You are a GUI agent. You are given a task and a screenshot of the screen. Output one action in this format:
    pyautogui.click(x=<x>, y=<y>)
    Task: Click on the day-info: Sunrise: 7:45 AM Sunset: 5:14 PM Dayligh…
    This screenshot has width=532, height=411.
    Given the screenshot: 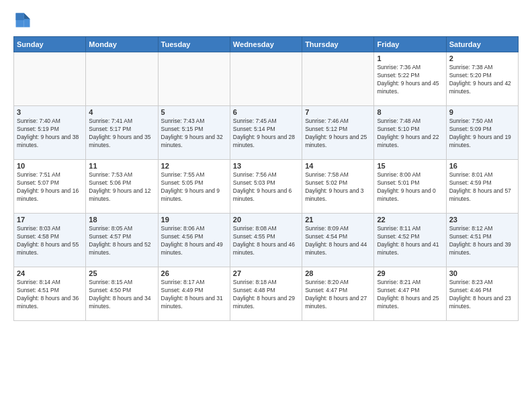 What is the action you would take?
    pyautogui.click(x=266, y=134)
    